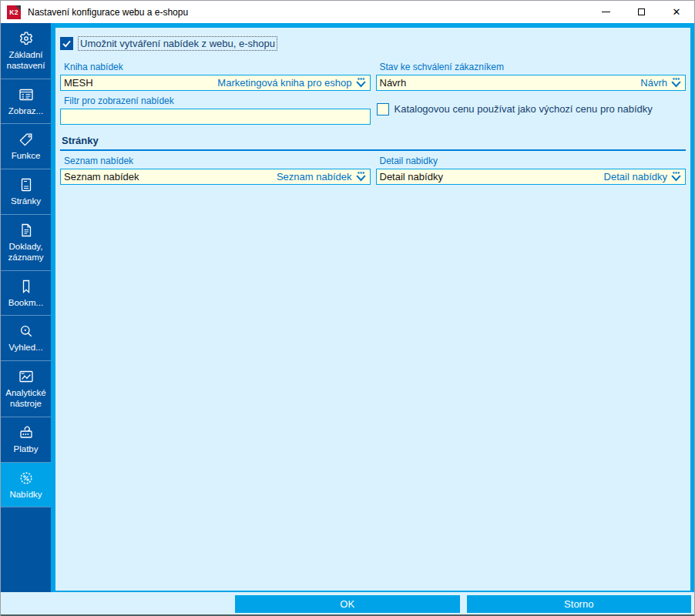 The image size is (695, 616). What do you see at coordinates (66, 43) in the screenshot?
I see `enable-offers-checkbox` at bounding box center [66, 43].